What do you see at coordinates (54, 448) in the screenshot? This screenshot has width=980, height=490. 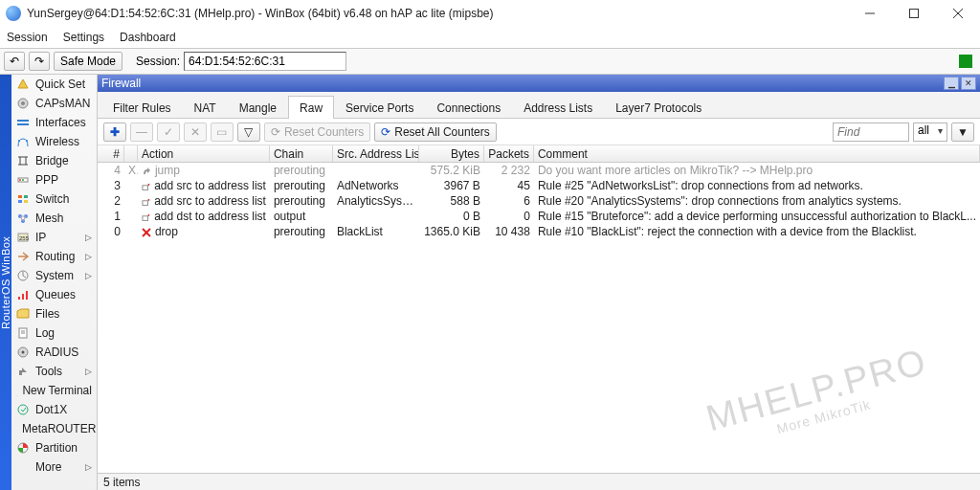 I see `sidebar-item-partition: Partition` at bounding box center [54, 448].